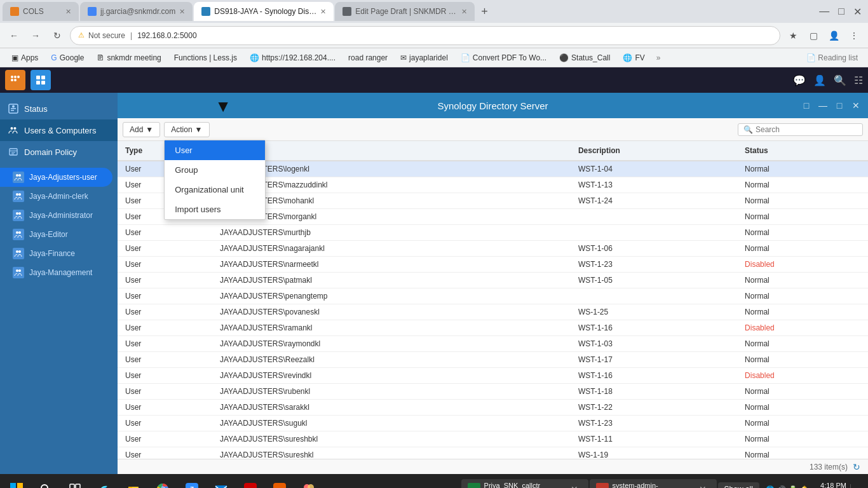 Image resolution: width=868 pixels, height=488 pixels. I want to click on window-minimize-button: —, so click(823, 105).